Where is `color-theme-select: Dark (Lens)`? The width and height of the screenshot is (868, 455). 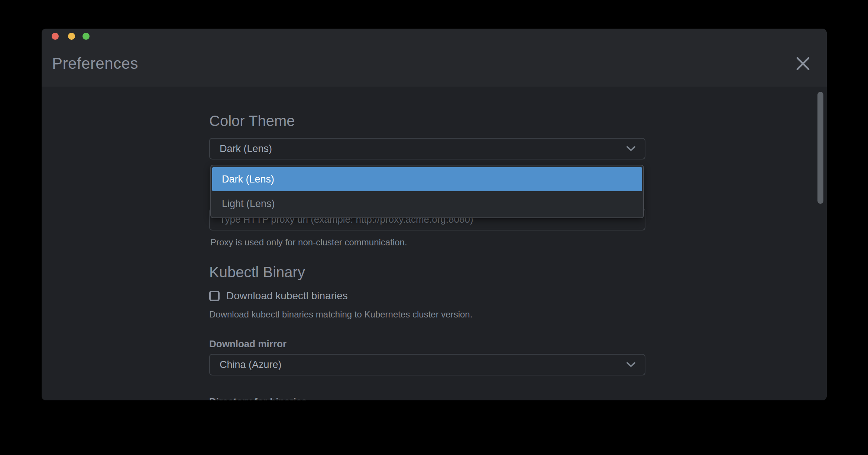
color-theme-select: Dark (Lens) is located at coordinates (427, 149).